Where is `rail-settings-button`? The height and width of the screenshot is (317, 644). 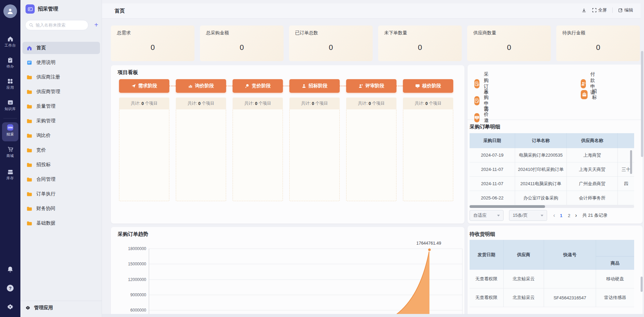 rail-settings-button is located at coordinates (10, 307).